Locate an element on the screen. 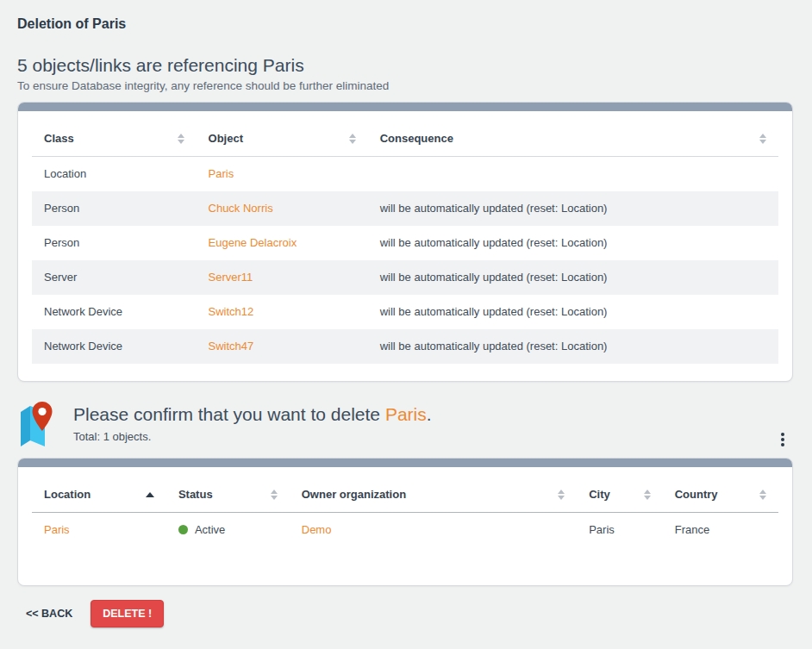 The height and width of the screenshot is (649, 812). column-header-country: Country is located at coordinates (721, 495).